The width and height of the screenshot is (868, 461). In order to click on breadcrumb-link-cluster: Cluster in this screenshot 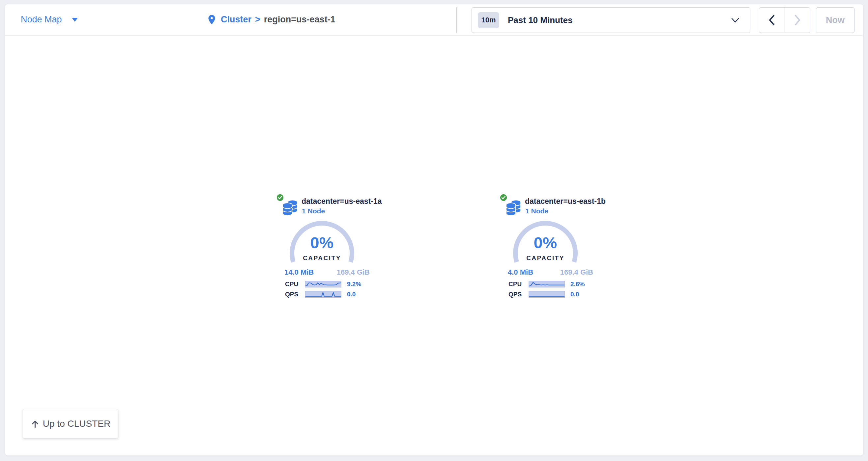, I will do `click(236, 20)`.